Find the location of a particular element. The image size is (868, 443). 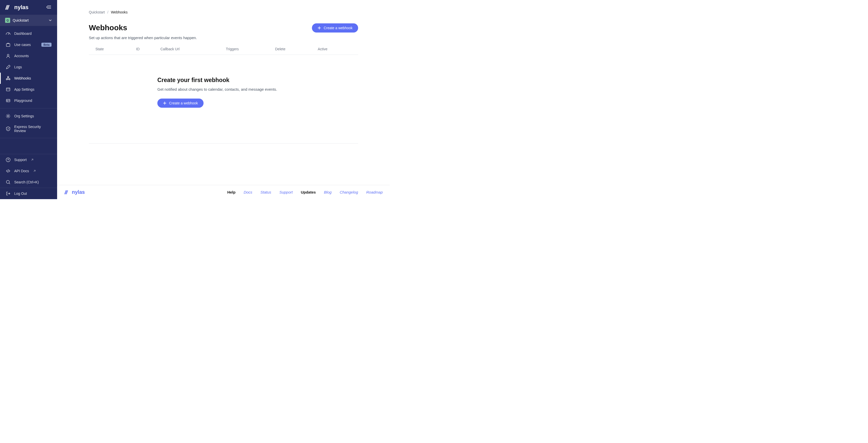

empty-state-title: Create your first webhook is located at coordinates (258, 80).